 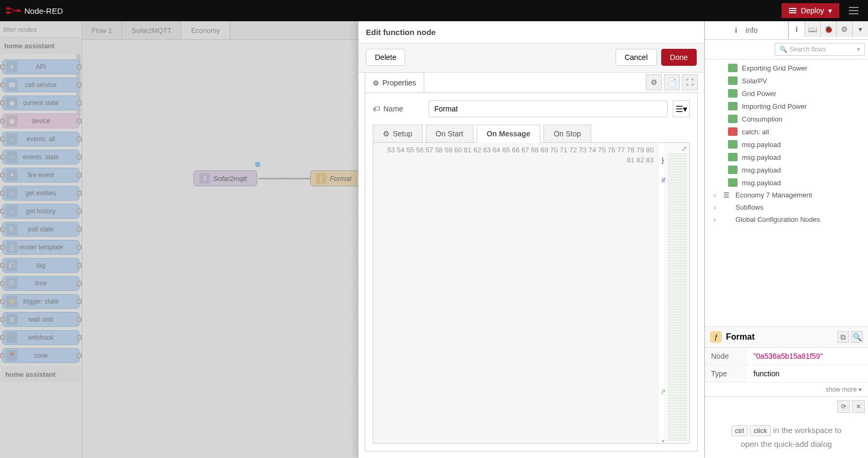 What do you see at coordinates (508, 134) in the screenshot?
I see `tab-onmessage: On Message` at bounding box center [508, 134].